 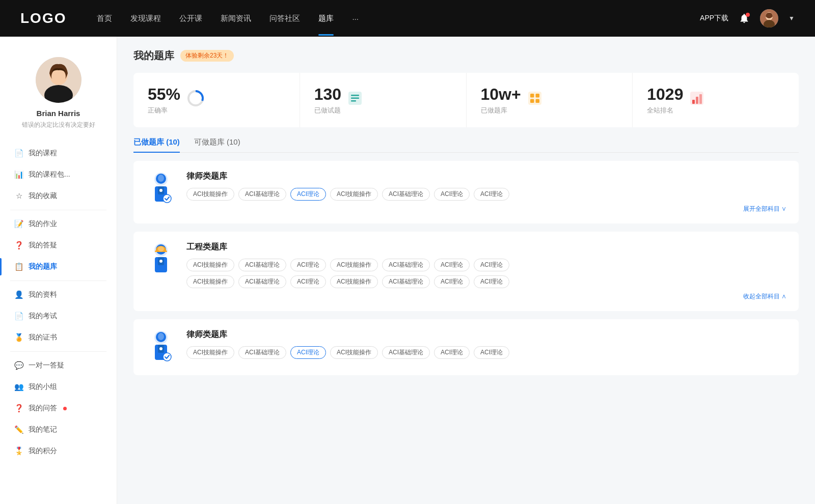 I want to click on qbank-body-engineer: 工程类题库 ACI技能操作 ACI基础理论 ACI理论 ACI技能操作 ACI基…, so click(x=486, y=271).